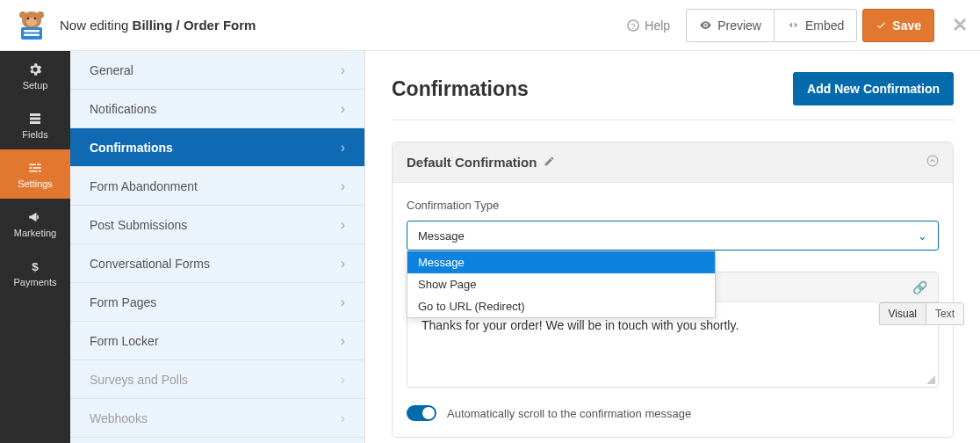 Image resolution: width=980 pixels, height=443 pixels. I want to click on editor-tabs: Visual Text, so click(922, 314).